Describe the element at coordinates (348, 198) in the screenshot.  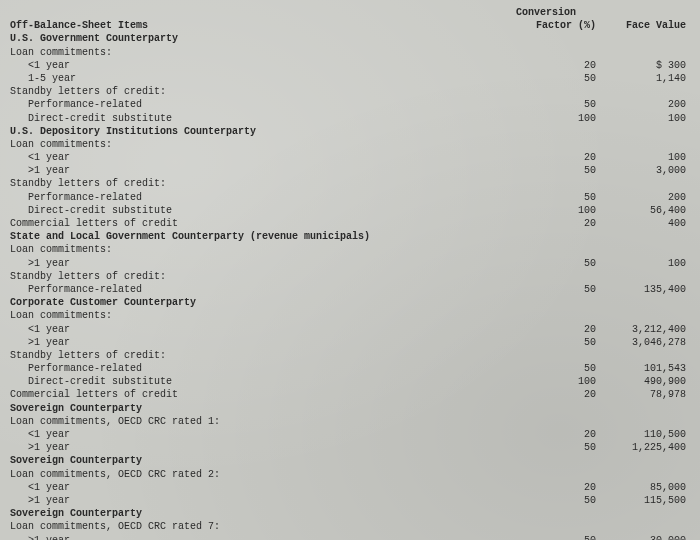
I see `table-row: Performance-related50200` at that location.